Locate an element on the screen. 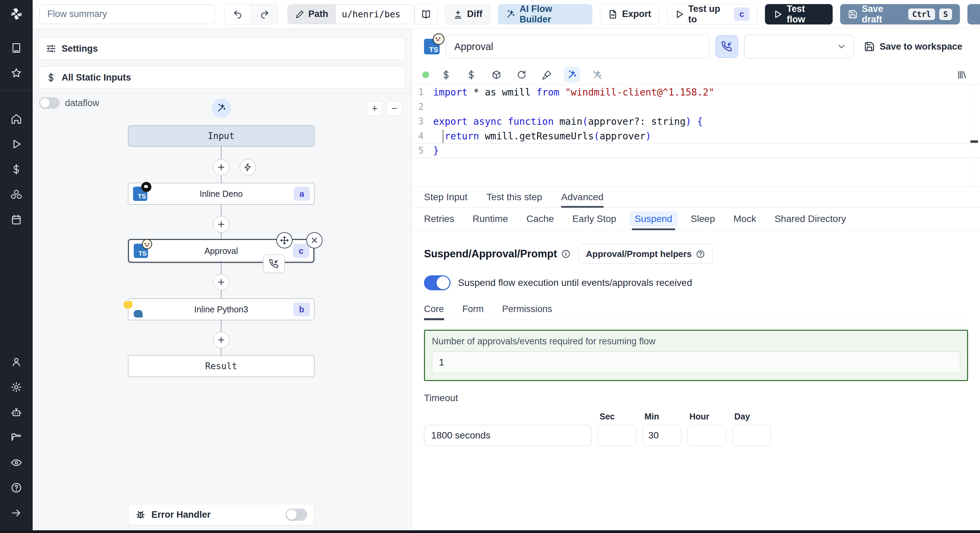  diff-button: Diff is located at coordinates (468, 14).